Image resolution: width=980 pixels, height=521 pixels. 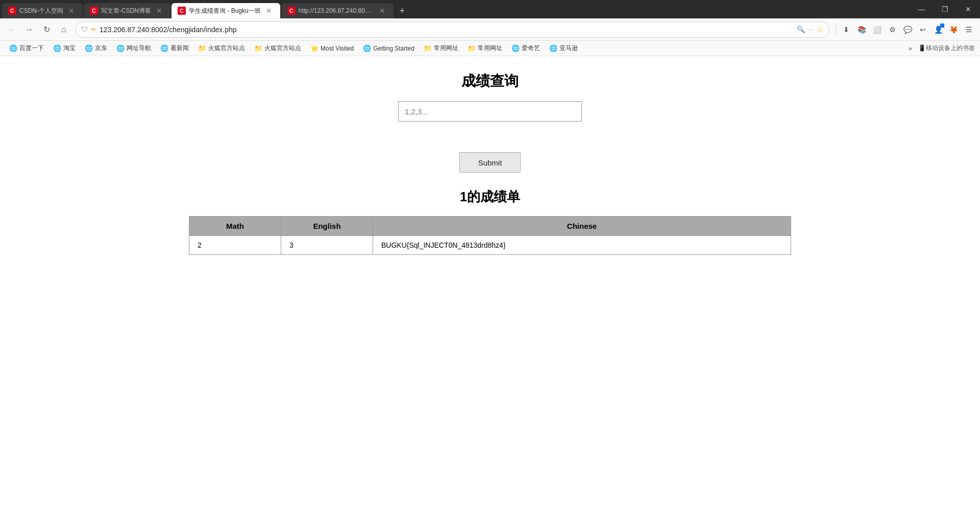 I want to click on table-cell-chinese: BUGKU{Sql_INJECT0N_4813drd8hz4}, so click(x=582, y=245).